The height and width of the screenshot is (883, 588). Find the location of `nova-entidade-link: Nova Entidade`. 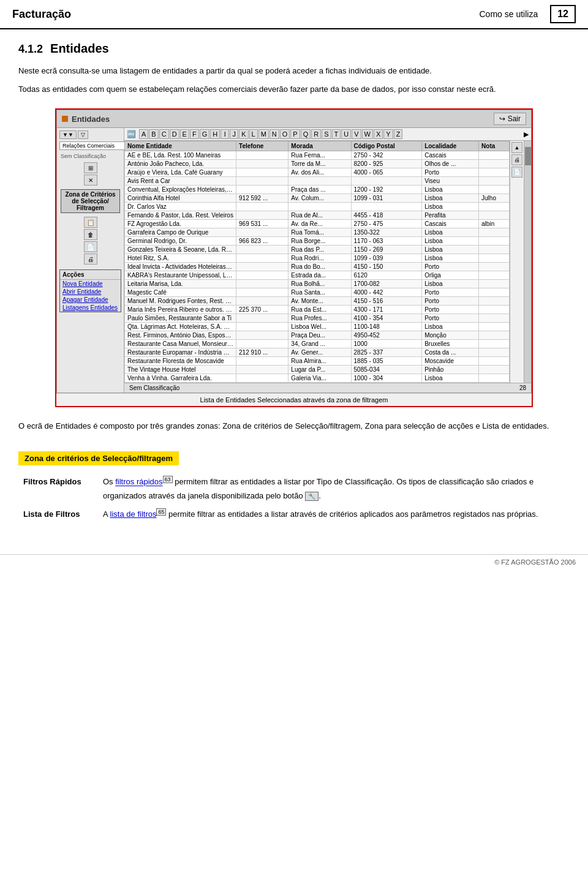

nova-entidade-link: Nova Entidade is located at coordinates (91, 284).